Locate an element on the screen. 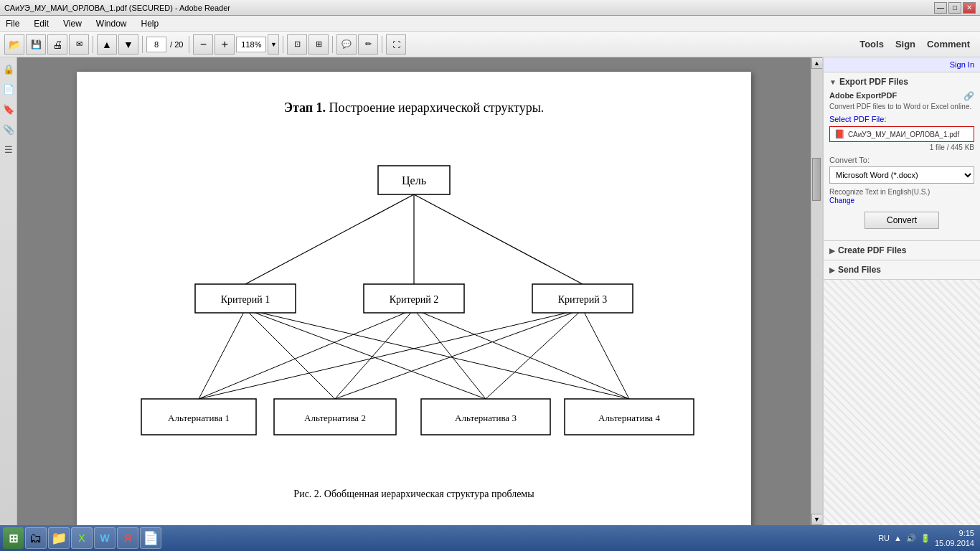 This screenshot has width=980, height=551. taskbar-icon-explorer: 🗂 is located at coordinates (36, 538).